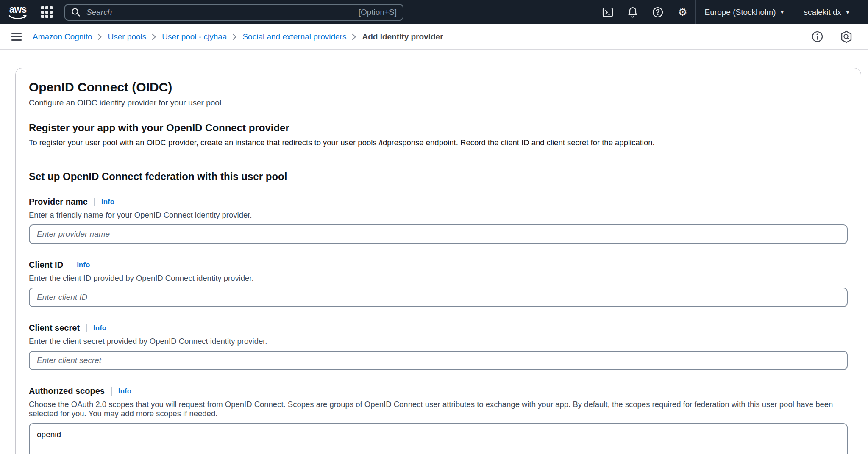  Describe the element at coordinates (220, 12) in the screenshot. I see `search-input` at that location.